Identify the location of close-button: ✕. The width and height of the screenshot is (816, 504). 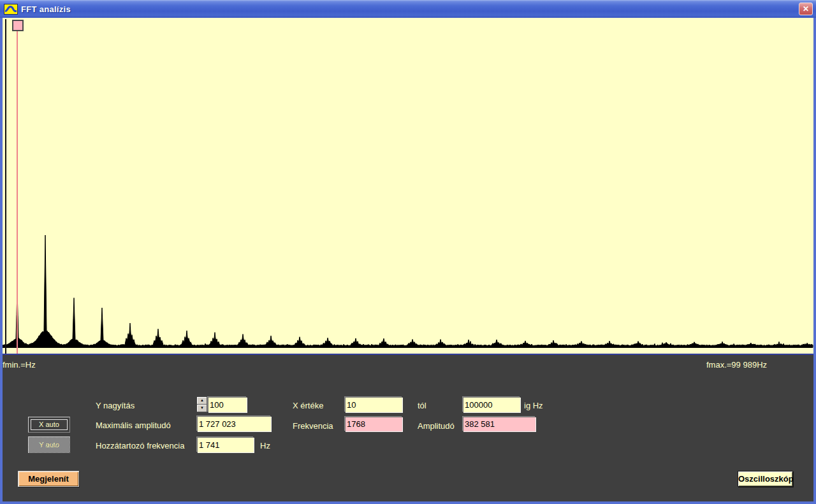
(806, 9).